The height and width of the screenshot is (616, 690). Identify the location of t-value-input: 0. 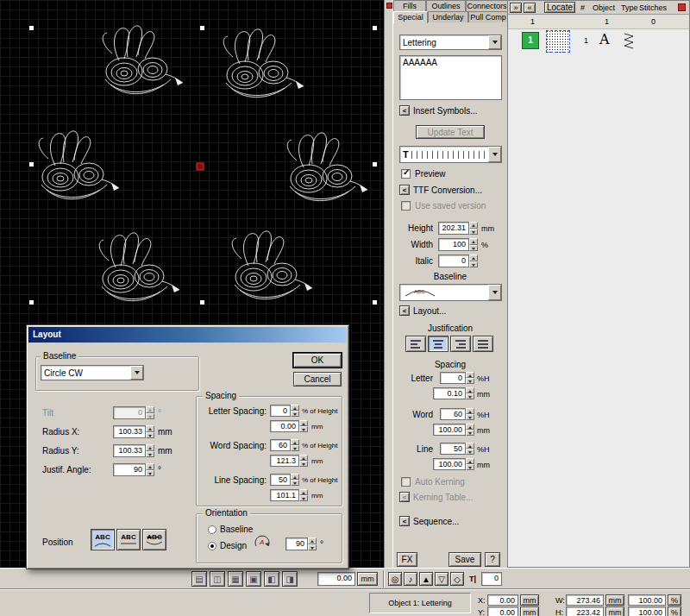
(492, 579).